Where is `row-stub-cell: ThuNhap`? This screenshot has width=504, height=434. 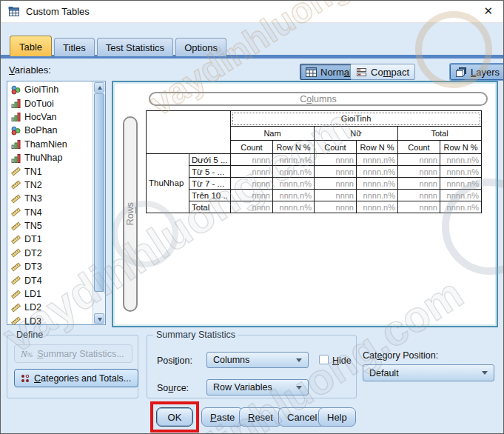 row-stub-cell: ThuNhap is located at coordinates (168, 184).